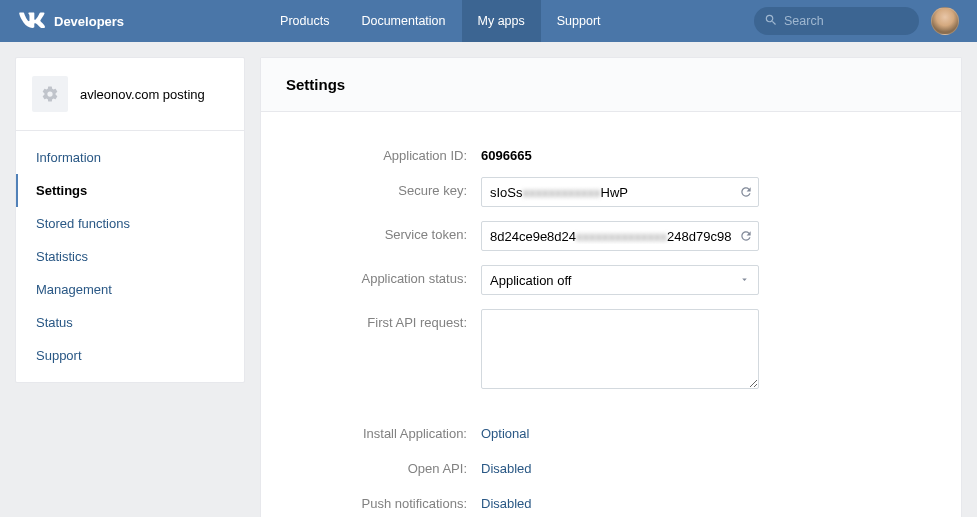 Image resolution: width=977 pixels, height=517 pixels. Describe the element at coordinates (50, 94) in the screenshot. I see `gear-icon` at that location.